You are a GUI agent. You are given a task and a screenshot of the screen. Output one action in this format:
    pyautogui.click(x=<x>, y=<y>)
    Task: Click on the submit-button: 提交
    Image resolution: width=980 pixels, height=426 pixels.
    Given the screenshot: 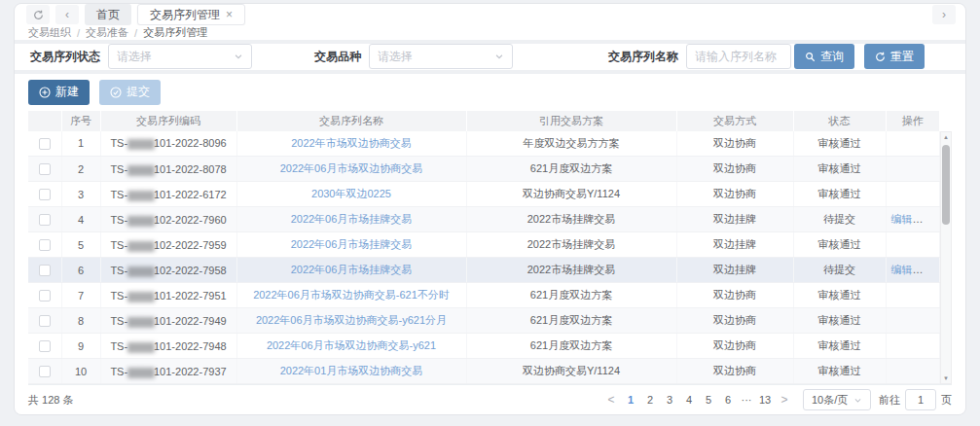 What is the action you would take?
    pyautogui.click(x=130, y=92)
    